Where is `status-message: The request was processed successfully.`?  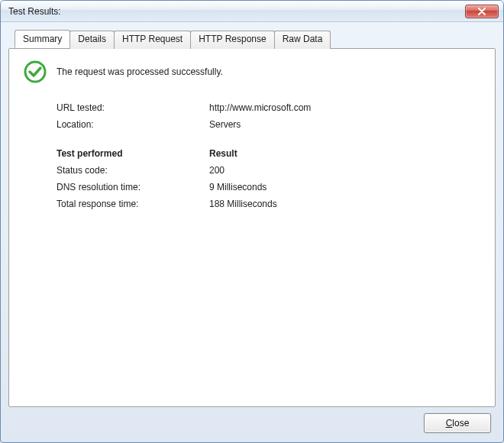 status-message: The request was processed successfully. is located at coordinates (140, 72).